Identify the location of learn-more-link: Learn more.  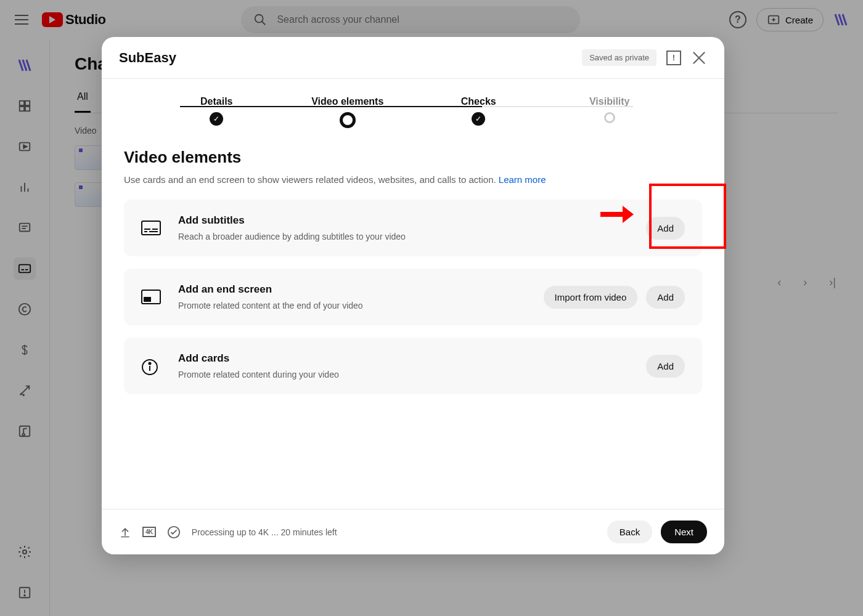
(523, 180).